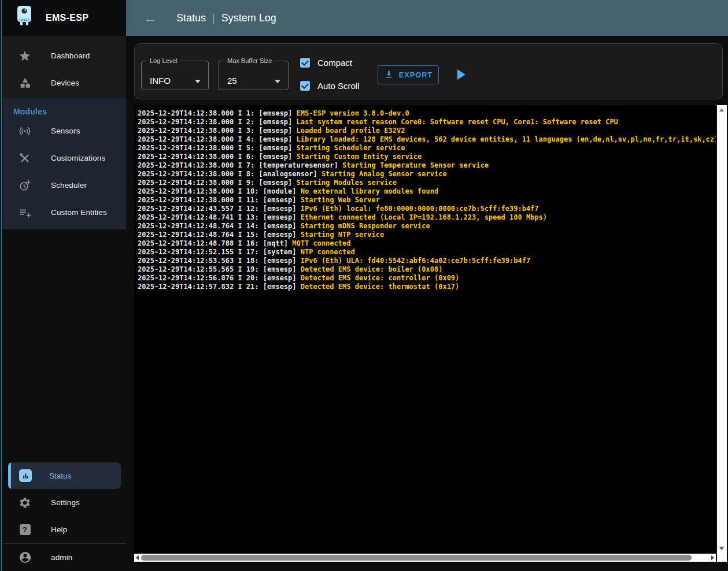 The height and width of the screenshot is (571, 728). I want to click on log-line: 2025-12-29T14:12:38.000 I 10: [module] N…, so click(427, 192).